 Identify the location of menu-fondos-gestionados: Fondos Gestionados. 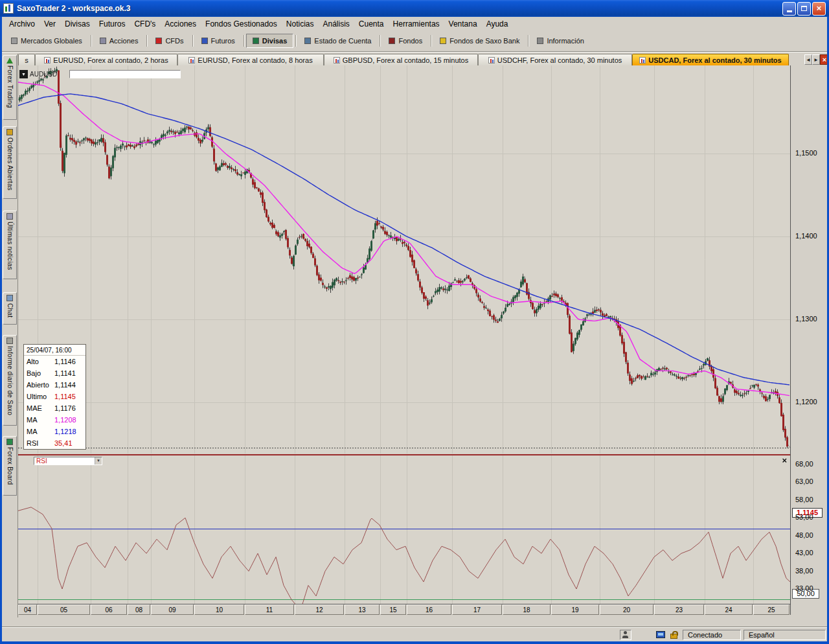
(241, 24).